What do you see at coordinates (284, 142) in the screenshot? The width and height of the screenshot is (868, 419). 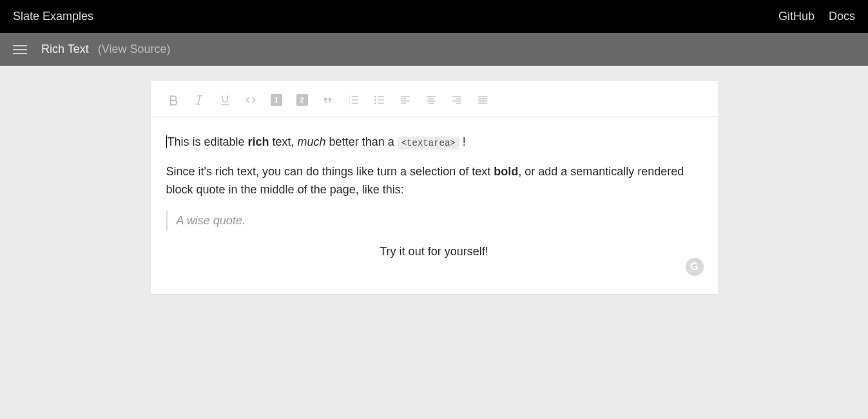 I see `text-span: text,` at bounding box center [284, 142].